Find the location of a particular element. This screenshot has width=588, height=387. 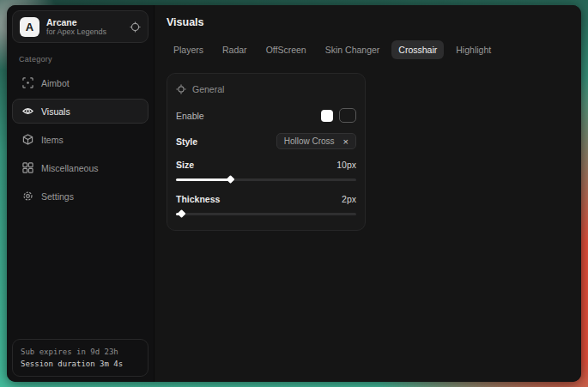

tab-skin-changer: Skin Changer is located at coordinates (353, 50).